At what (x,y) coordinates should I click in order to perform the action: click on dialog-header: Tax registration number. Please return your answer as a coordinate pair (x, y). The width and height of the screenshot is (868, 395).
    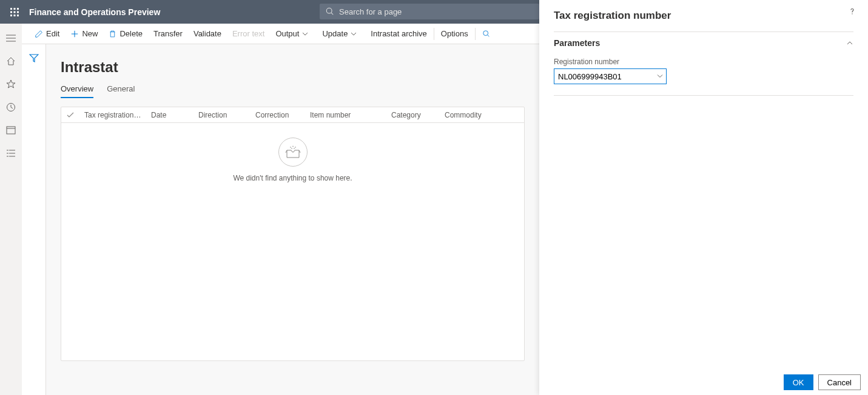
    Looking at the image, I should click on (704, 16).